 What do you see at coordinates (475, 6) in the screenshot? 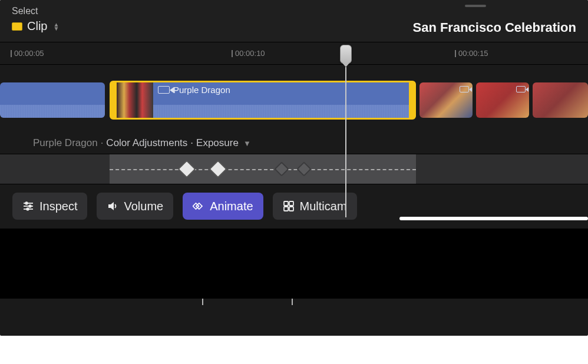
I see `drag-handle-icon` at bounding box center [475, 6].